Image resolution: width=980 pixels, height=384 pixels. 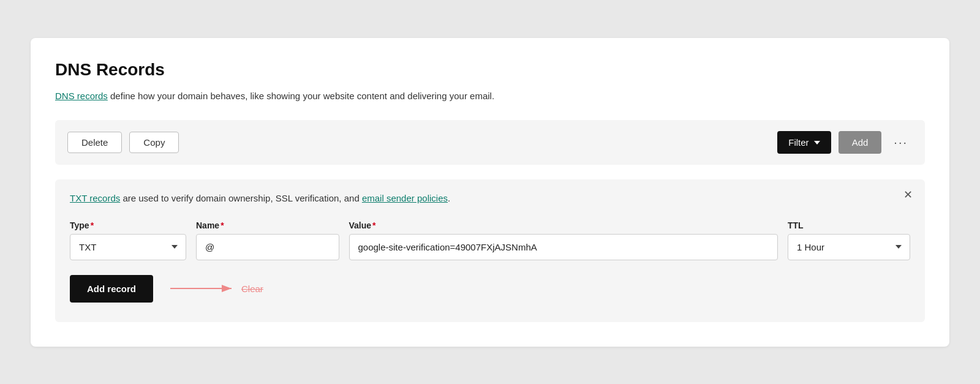 I want to click on bottom-row: Add record Clear, so click(x=490, y=289).